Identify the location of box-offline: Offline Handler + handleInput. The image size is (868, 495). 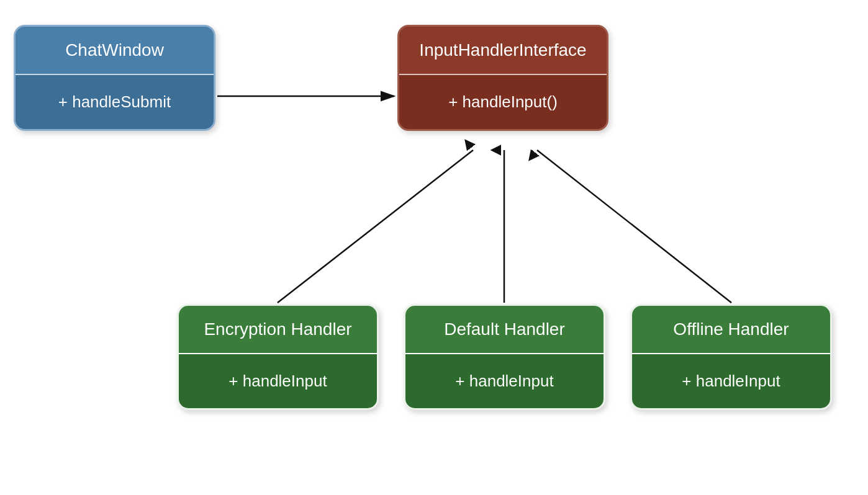
(731, 357).